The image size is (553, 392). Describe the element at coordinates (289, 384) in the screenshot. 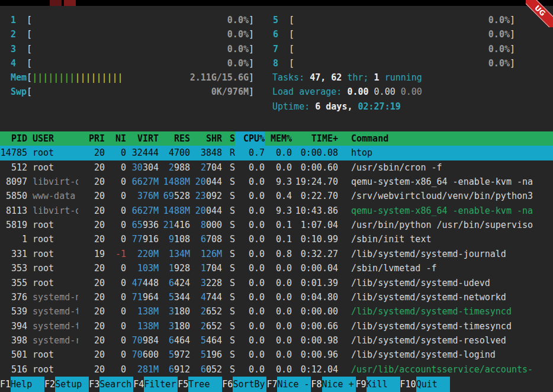

I see `fn-key: F7 Nice -` at that location.